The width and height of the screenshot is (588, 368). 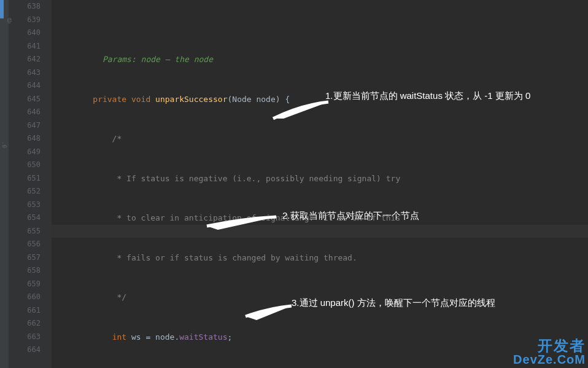 I want to click on current-line-highlight, so click(x=320, y=232).